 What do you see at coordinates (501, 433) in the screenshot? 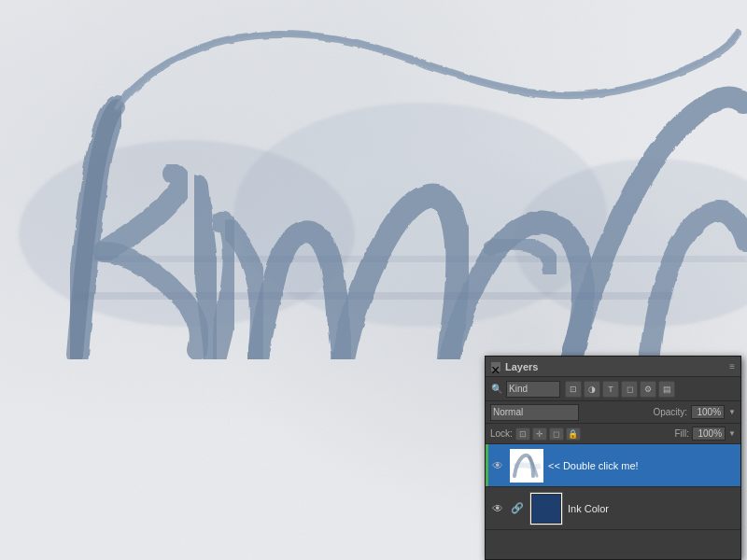
I see `lock-label: Lock:` at bounding box center [501, 433].